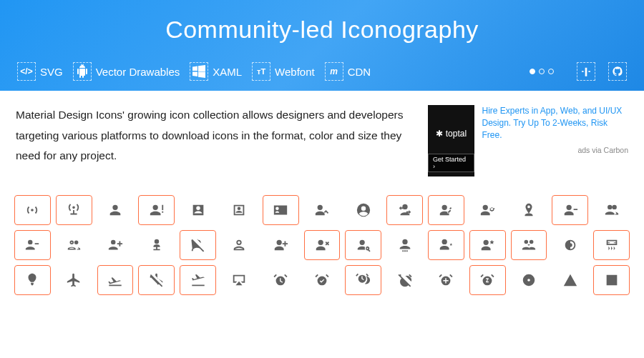 The image size is (644, 358). I want to click on format-svg: </> SVG, so click(40, 71).